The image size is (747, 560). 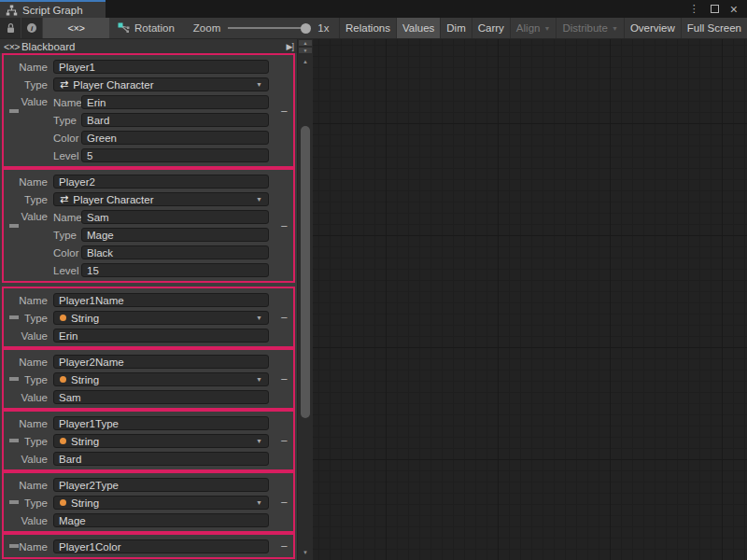 What do you see at coordinates (590, 28) in the screenshot?
I see `toolbar-button-distribute: Distribute▼` at bounding box center [590, 28].